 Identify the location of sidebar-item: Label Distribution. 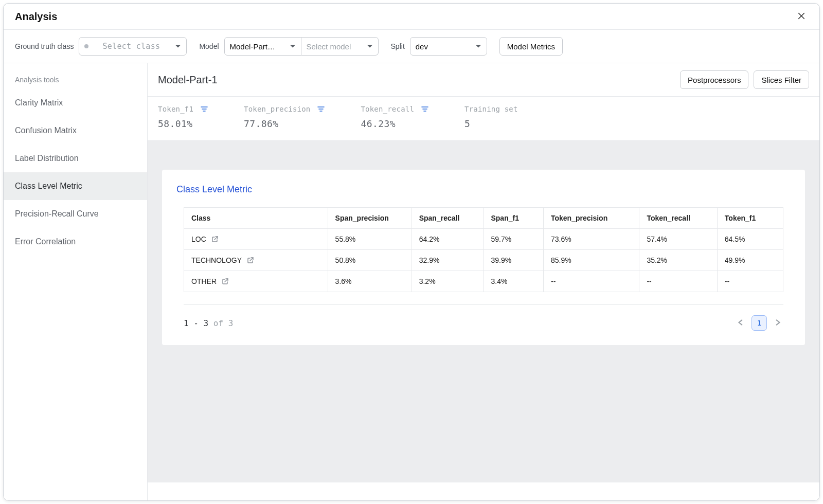
(75, 158).